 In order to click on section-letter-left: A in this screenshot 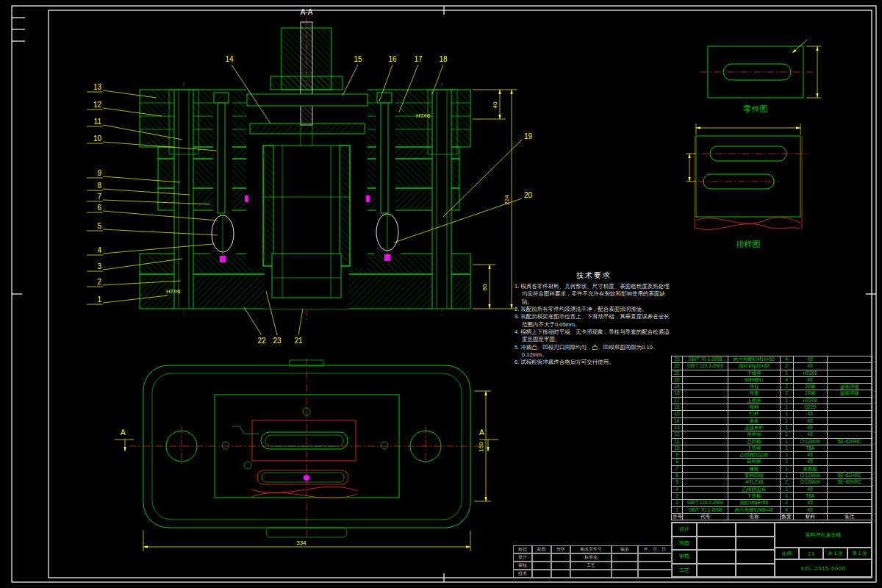, I will do `click(123, 432)`.